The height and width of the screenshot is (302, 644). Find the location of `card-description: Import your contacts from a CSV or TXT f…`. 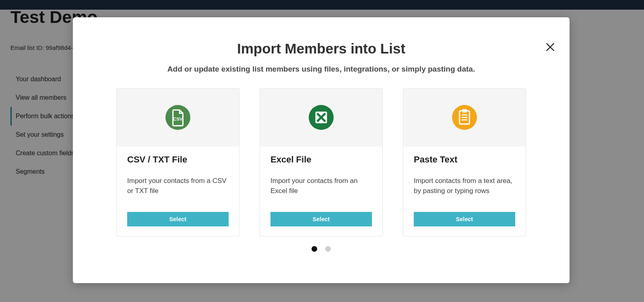

card-description: Import your contacts from a CSV or TXT f… is located at coordinates (178, 186).